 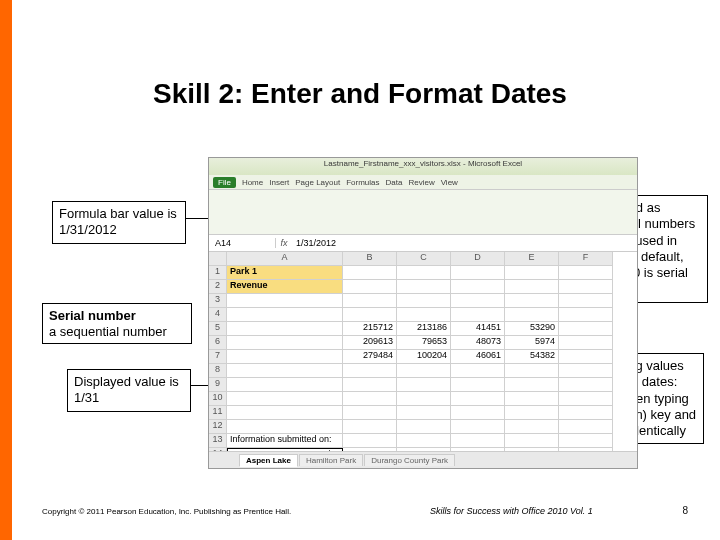 I want to click on cell: Revenue, so click(x=285, y=287).